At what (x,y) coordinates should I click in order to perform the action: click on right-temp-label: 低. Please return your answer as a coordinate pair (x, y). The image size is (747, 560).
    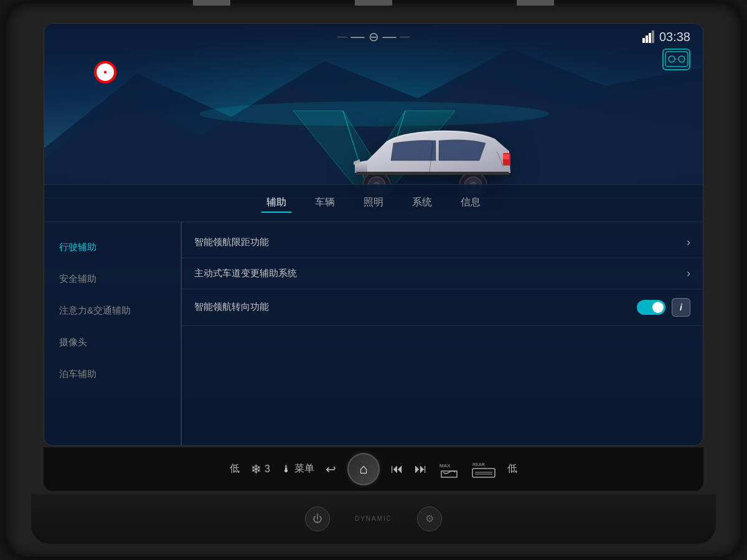
    Looking at the image, I should click on (512, 469).